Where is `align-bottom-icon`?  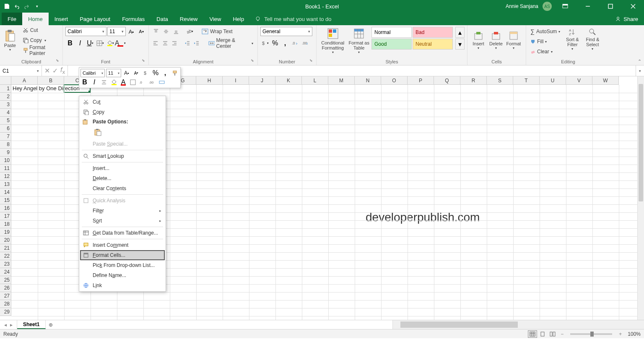
align-bottom-icon is located at coordinates (176, 31).